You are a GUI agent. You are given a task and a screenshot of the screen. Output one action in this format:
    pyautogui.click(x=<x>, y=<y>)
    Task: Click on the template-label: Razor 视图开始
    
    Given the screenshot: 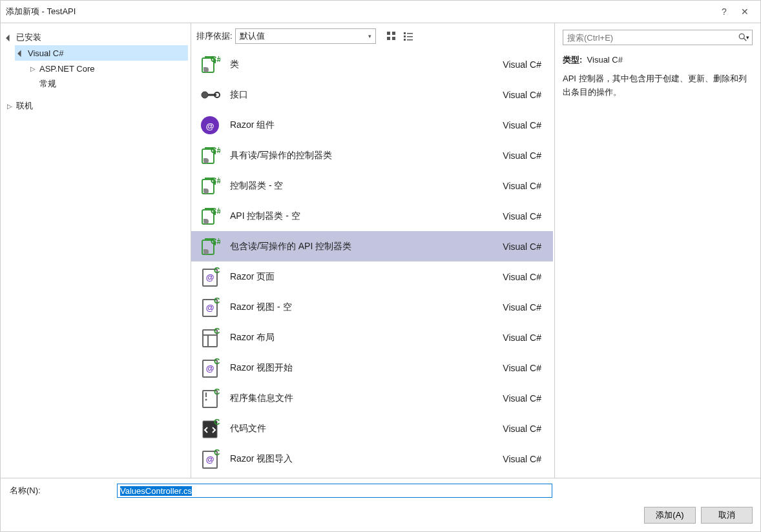 What is the action you would take?
    pyautogui.click(x=366, y=368)
    